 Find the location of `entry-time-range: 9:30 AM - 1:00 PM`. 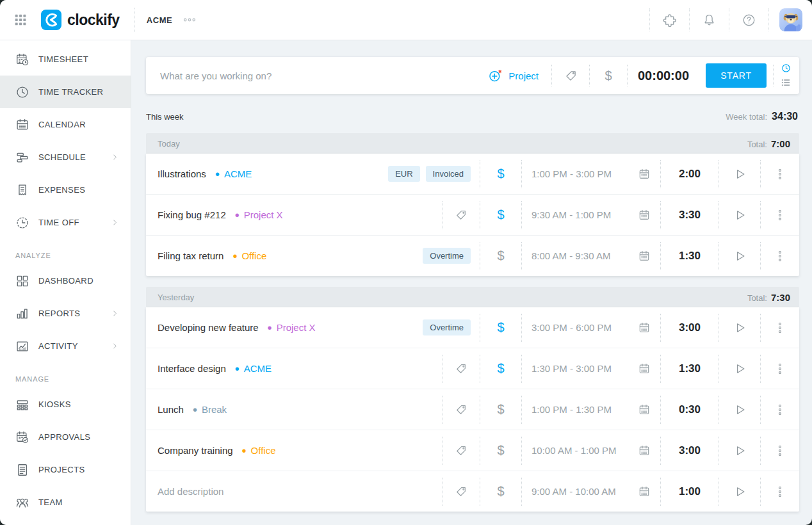

entry-time-range: 9:30 AM - 1:00 PM is located at coordinates (571, 215).